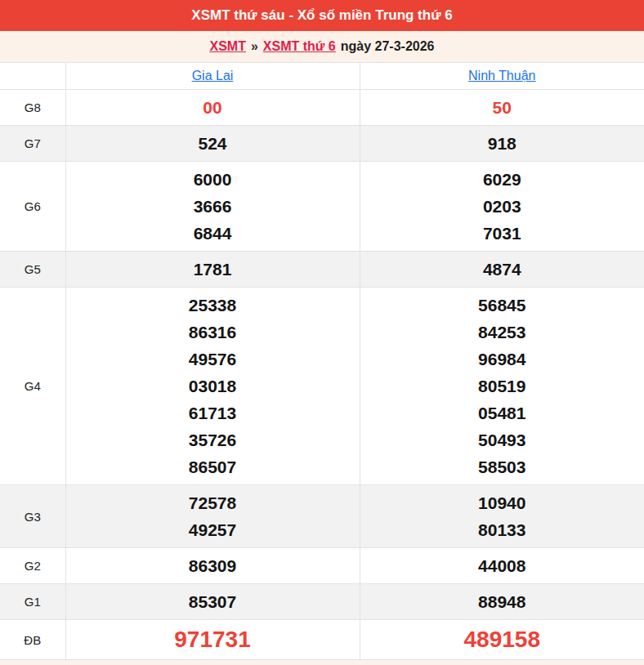 The height and width of the screenshot is (665, 644). I want to click on prize-row-đb: ĐB971731489158, so click(322, 640).